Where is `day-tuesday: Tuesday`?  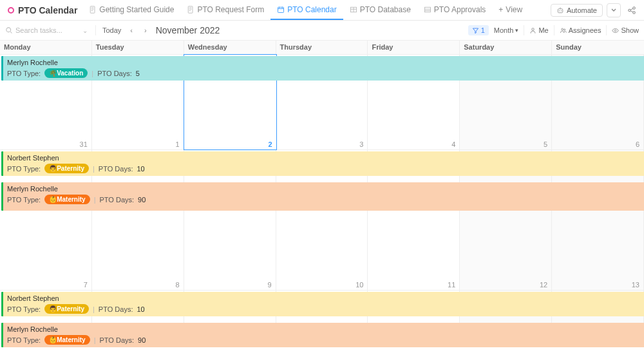 day-tuesday: Tuesday is located at coordinates (138, 48).